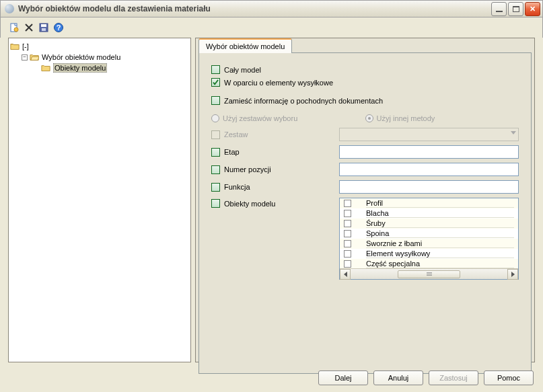 The width and height of the screenshot is (543, 392). What do you see at coordinates (34, 57) in the screenshot?
I see `folder-open-icon` at bounding box center [34, 57].